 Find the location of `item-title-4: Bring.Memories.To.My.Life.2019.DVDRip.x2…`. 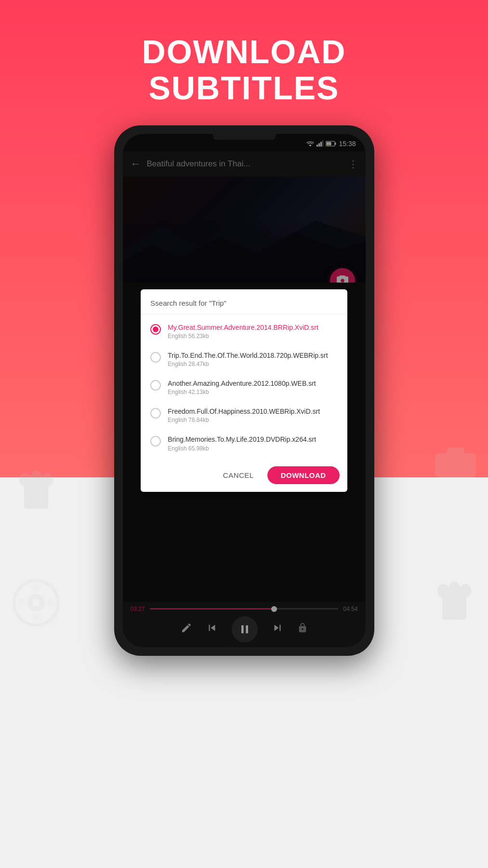

item-title-4: Bring.Memories.To.My.Life.2019.DVDRip.x2… is located at coordinates (242, 439).